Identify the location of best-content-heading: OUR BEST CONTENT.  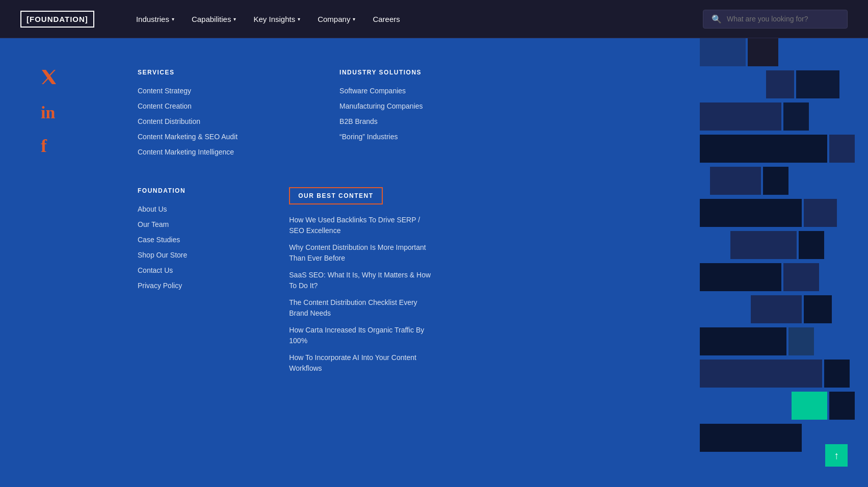
(335, 196).